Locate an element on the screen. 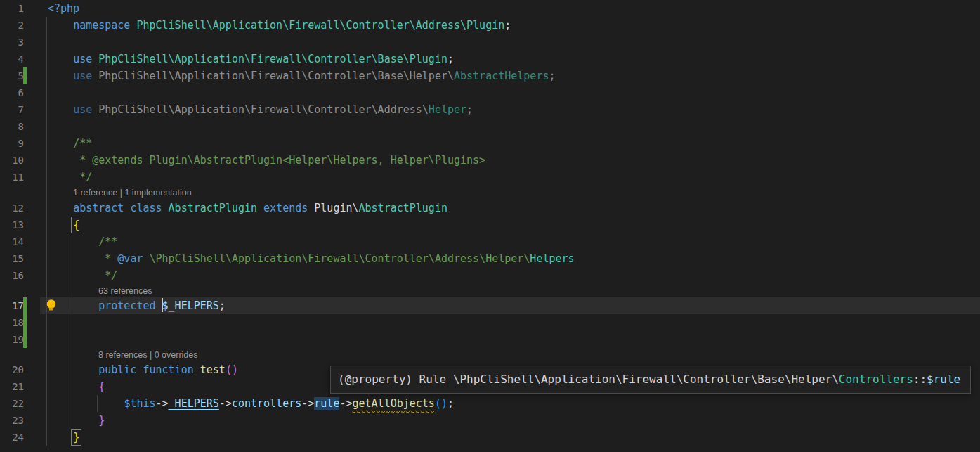  code-token: function is located at coordinates (168, 370).